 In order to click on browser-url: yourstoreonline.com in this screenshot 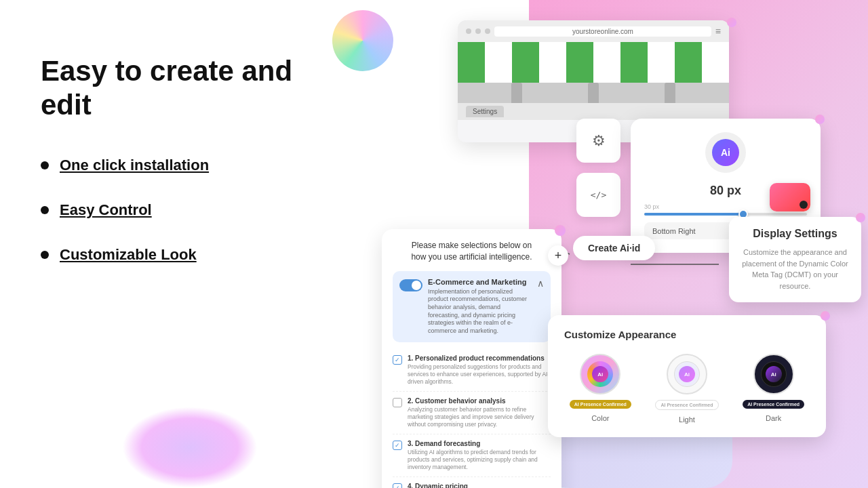, I will do `click(603, 31)`.